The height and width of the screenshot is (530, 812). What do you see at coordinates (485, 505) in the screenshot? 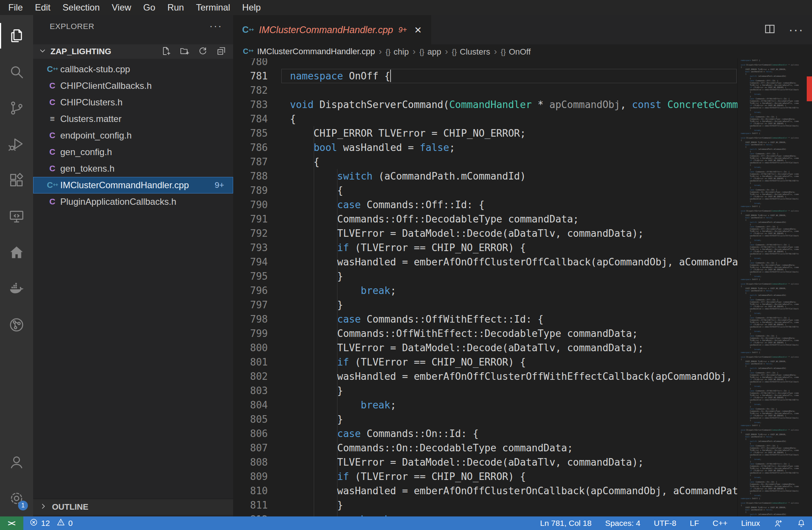
I see `code-line-811: 811 }` at bounding box center [485, 505].